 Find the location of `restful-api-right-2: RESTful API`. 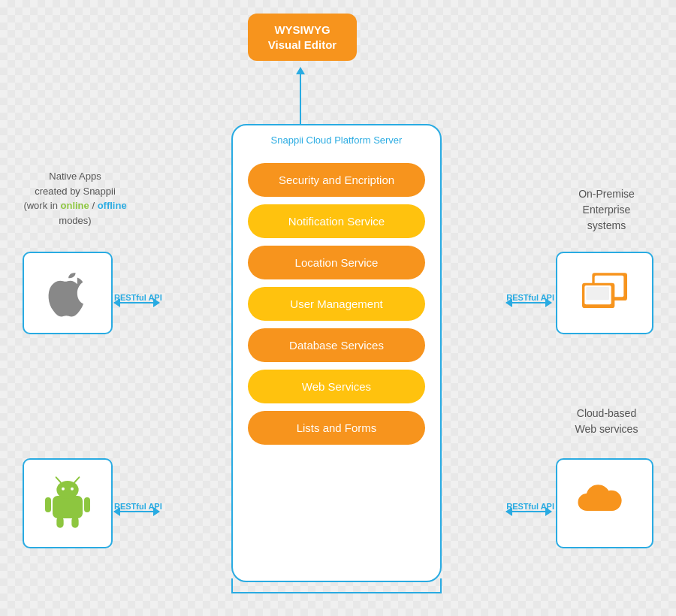

restful-api-right-2: RESTful API is located at coordinates (530, 507).